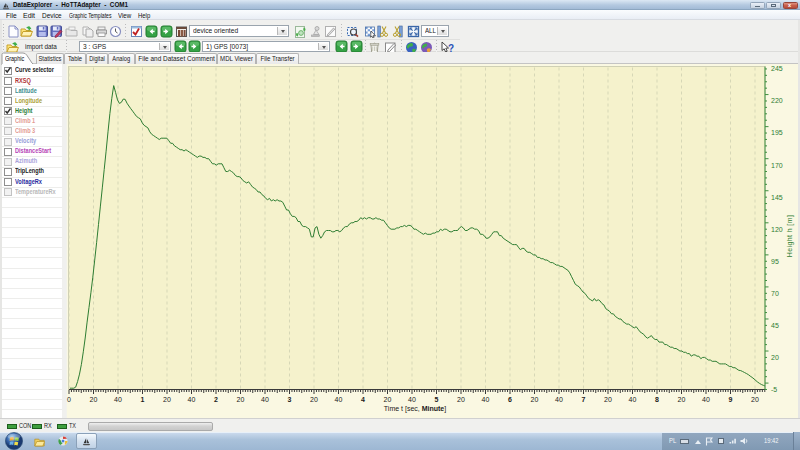  Describe the element at coordinates (657, 400) in the screenshot. I see `svg-text: 8` at that location.